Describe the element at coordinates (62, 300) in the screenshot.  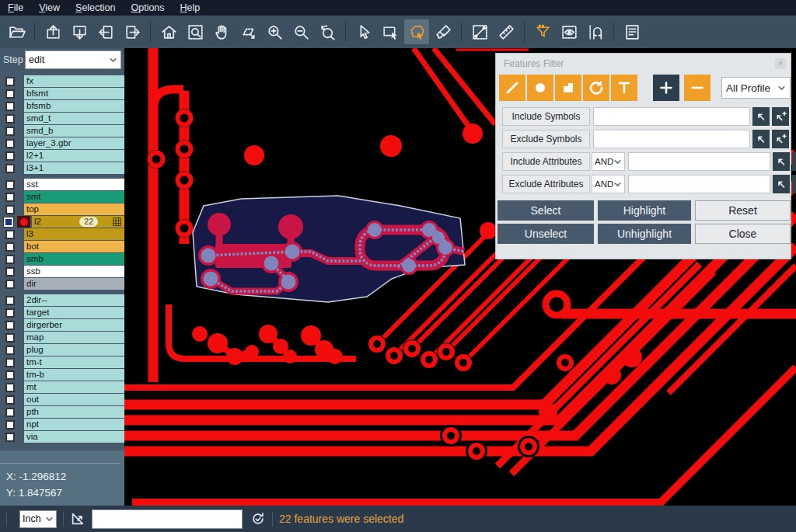
I see `layer-row-2dir--: 2dir--` at that location.